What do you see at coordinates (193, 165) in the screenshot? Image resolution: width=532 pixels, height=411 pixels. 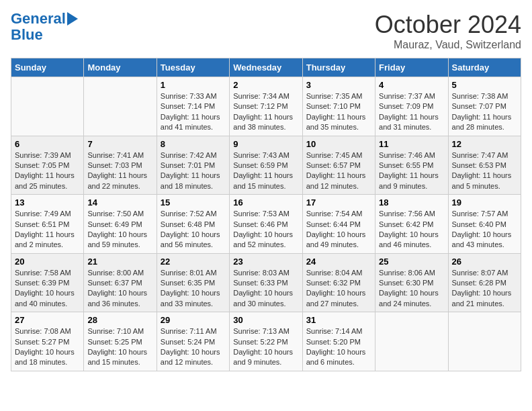 I see `calendar-cell: 8Sunrise: 7:42 AMSunset: 7:01 PMDaylight…` at bounding box center [193, 165].